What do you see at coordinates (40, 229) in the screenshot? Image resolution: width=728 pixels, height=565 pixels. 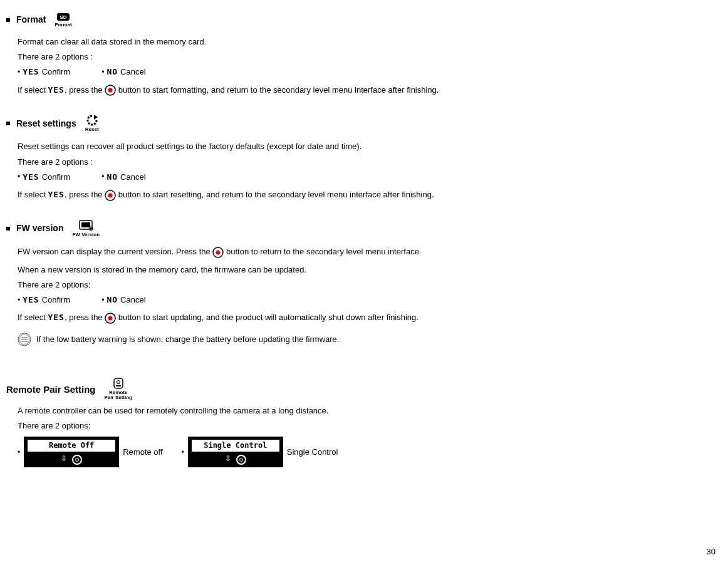 I see `title-fw: FW version` at bounding box center [40, 229].